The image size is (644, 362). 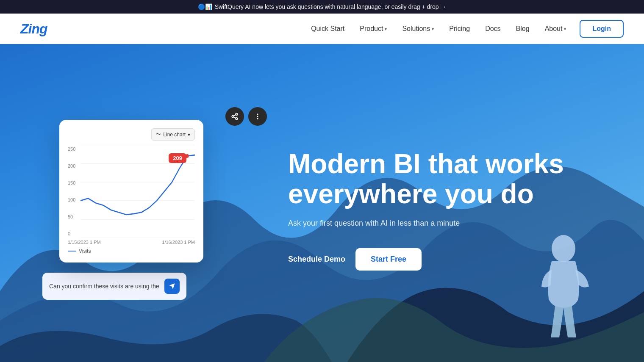 I want to click on chart-date-start: 1/15/2023 1 PM, so click(x=84, y=242).